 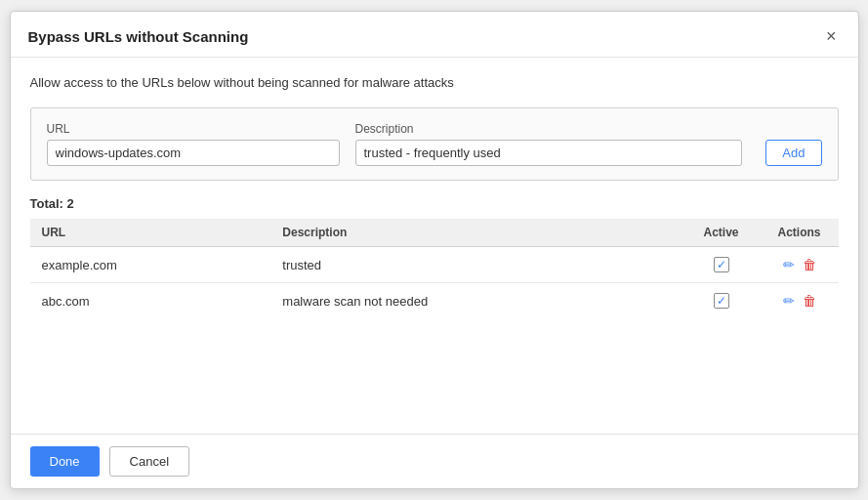 What do you see at coordinates (193, 152) in the screenshot?
I see `url-input` at bounding box center [193, 152].